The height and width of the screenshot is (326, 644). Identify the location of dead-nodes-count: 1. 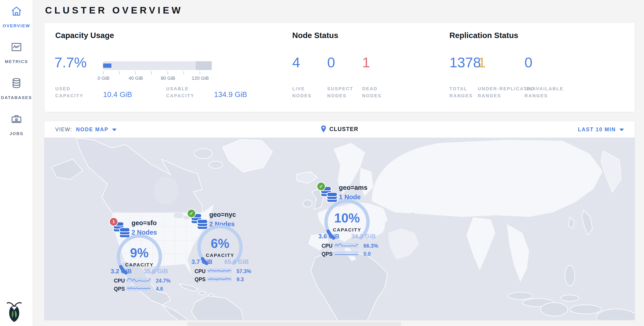
(366, 62).